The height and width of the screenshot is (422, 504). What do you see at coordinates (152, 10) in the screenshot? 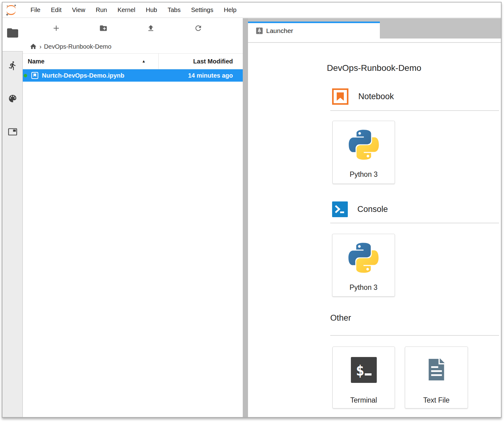
I see `menu-hub: Hub` at bounding box center [152, 10].